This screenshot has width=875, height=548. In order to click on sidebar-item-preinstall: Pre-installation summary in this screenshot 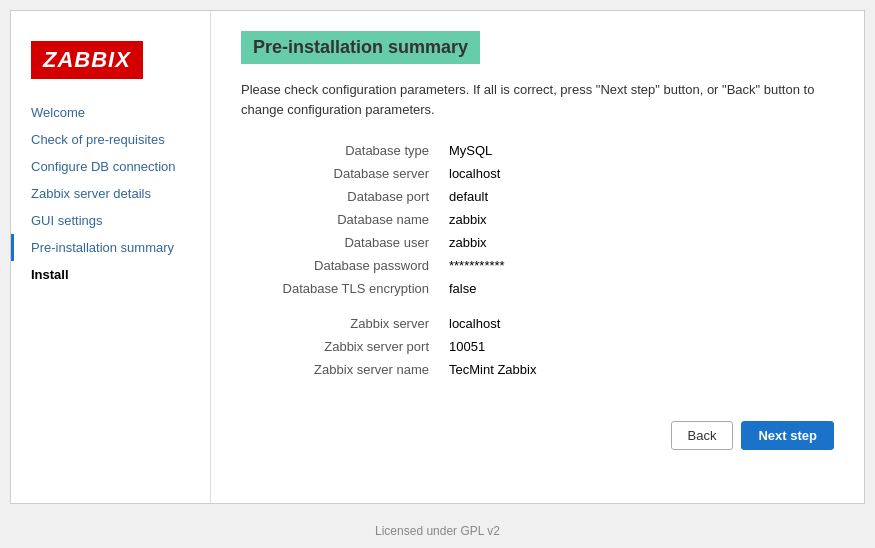, I will do `click(110, 248)`.